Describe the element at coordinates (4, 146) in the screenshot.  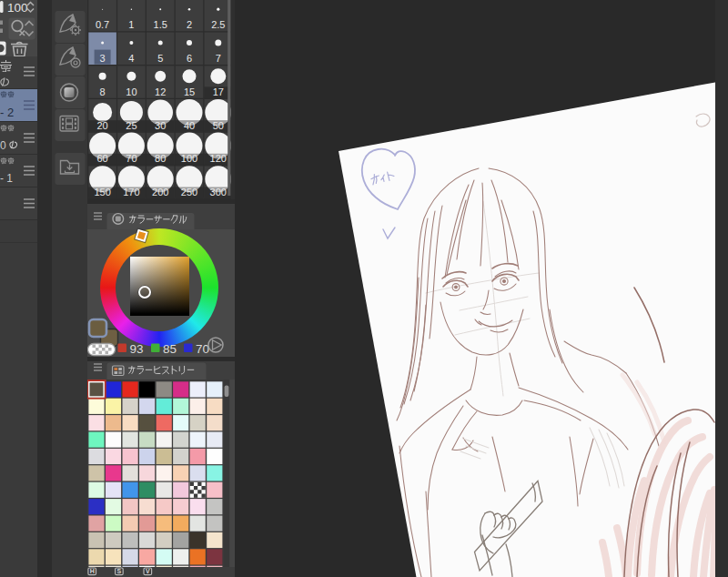
I see `svg-text: 0` at that location.